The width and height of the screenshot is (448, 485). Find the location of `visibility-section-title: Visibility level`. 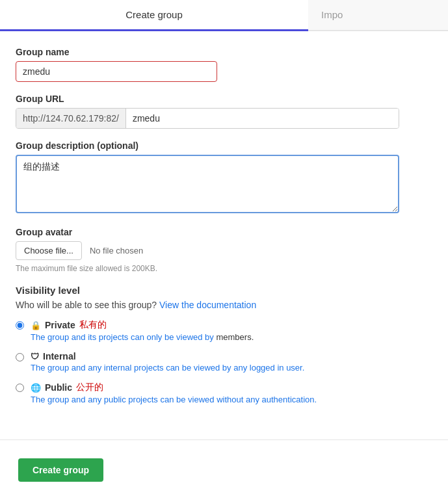

visibility-section-title: Visibility level is located at coordinates (224, 290).